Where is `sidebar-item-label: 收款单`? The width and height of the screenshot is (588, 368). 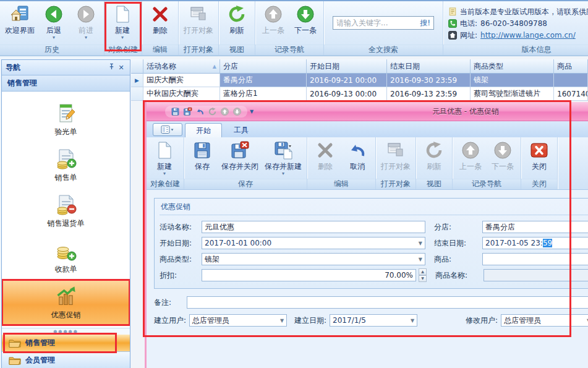 sidebar-item-label: 收款单 is located at coordinates (66, 270).